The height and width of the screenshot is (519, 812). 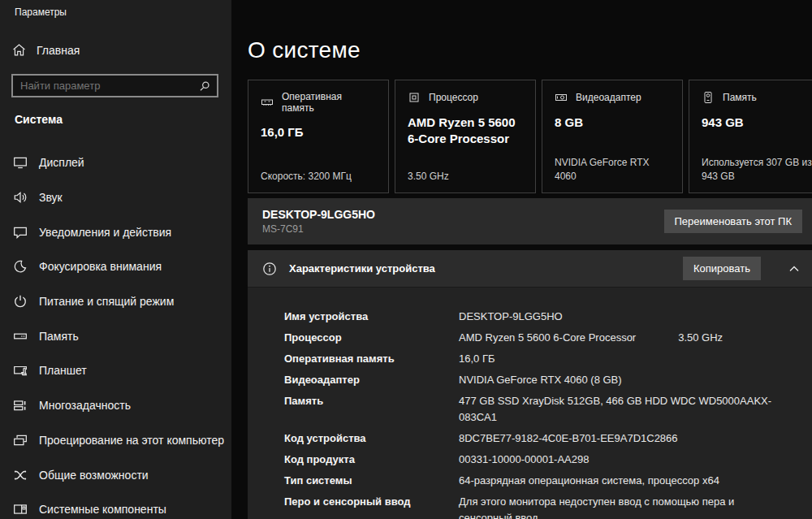 I want to click on spec-value: 00331-10000-00001-AA298, so click(x=524, y=460).